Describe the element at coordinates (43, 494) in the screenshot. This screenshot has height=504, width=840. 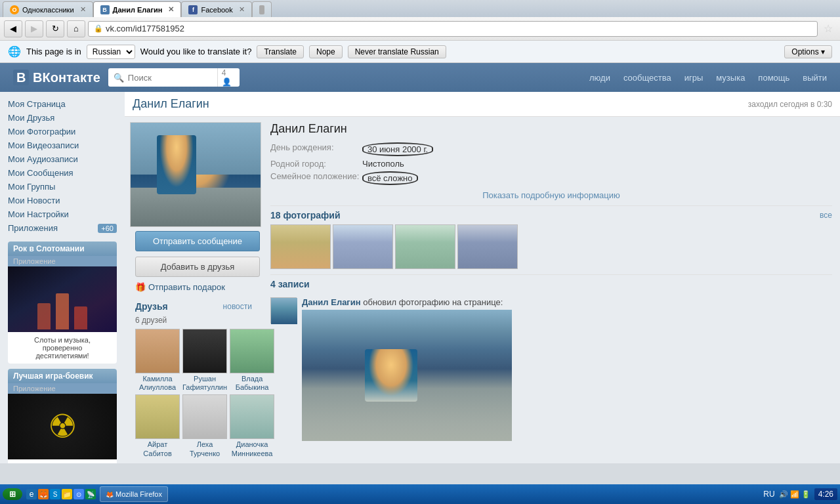
I see `firefox-icon: 🦊` at that location.